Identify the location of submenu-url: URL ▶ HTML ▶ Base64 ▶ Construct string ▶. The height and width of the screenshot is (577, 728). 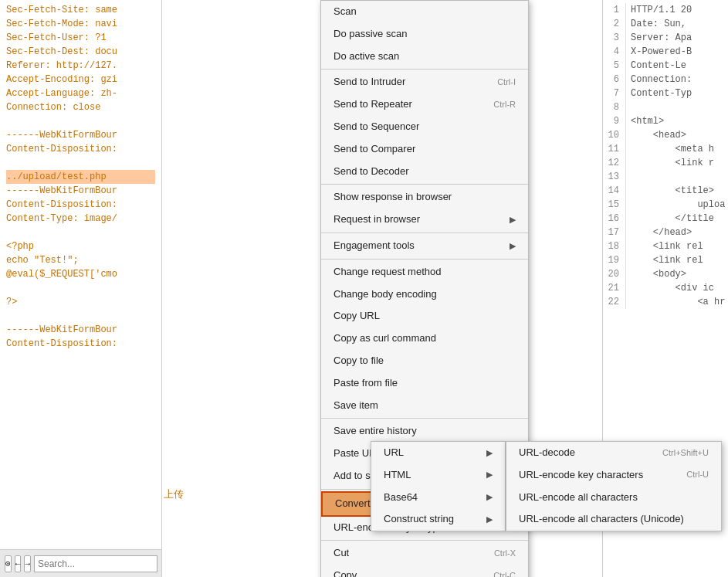
(438, 487).